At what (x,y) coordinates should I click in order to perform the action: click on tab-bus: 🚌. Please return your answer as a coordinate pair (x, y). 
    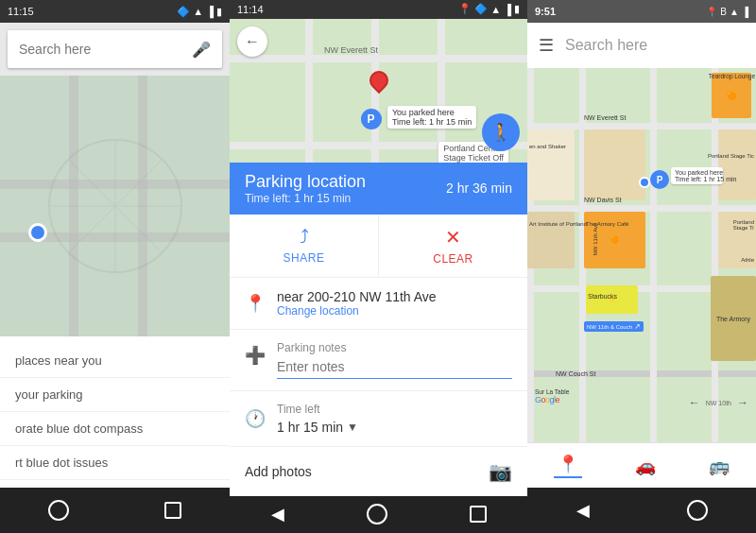
    Looking at the image, I should click on (719, 466).